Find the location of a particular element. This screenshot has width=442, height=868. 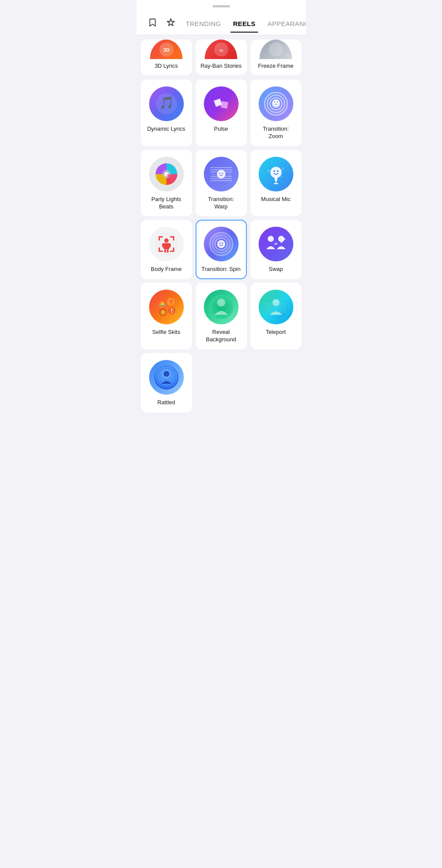

label-body-frame: Body Frame is located at coordinates (166, 269).